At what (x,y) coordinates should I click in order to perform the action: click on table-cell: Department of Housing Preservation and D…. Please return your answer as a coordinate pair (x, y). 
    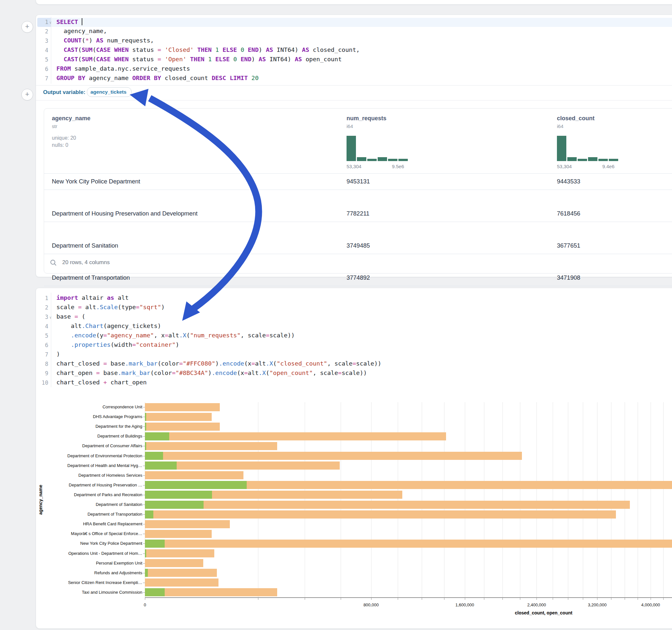
    Looking at the image, I should click on (124, 214).